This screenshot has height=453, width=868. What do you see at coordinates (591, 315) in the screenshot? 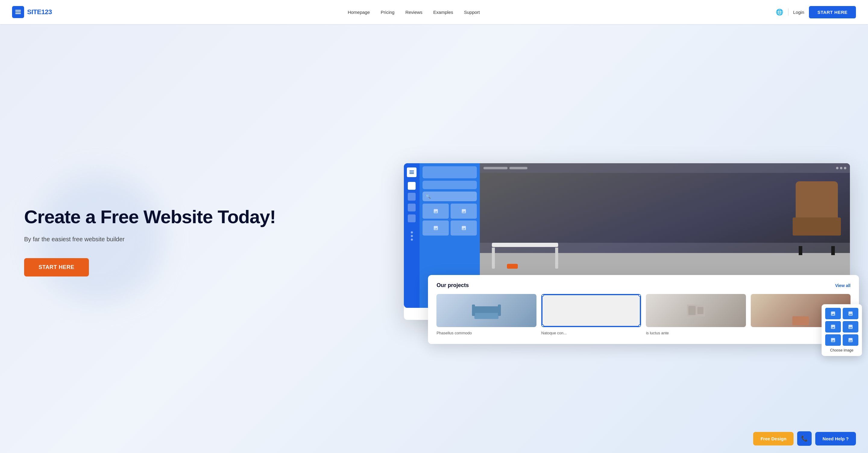
I see `project-item-2: Natoque con...` at bounding box center [591, 315].